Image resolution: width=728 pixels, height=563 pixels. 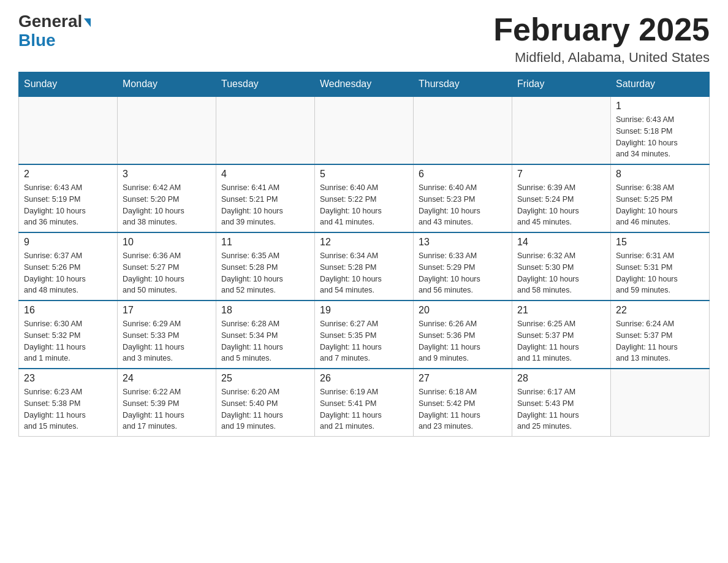 I want to click on day-info: Sunrise: 6:31 AM Sunset: 5:31 PM Dayligh…, so click(x=660, y=274).